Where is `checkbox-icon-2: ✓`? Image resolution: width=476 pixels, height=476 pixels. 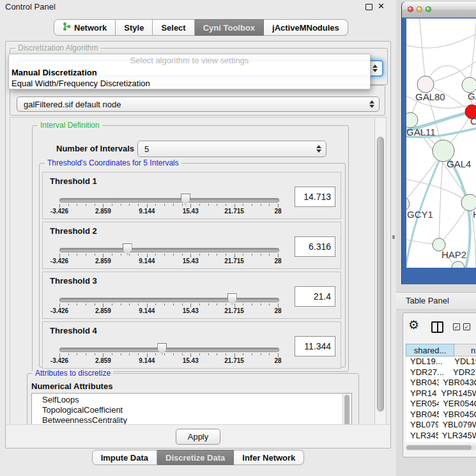 checkbox-icon-2: ✓ is located at coordinates (466, 327).